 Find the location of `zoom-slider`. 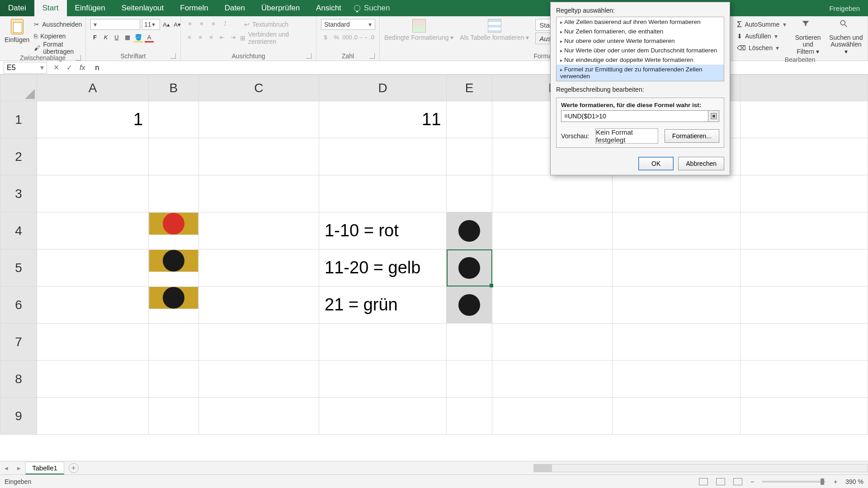

zoom-slider is located at coordinates (794, 482).